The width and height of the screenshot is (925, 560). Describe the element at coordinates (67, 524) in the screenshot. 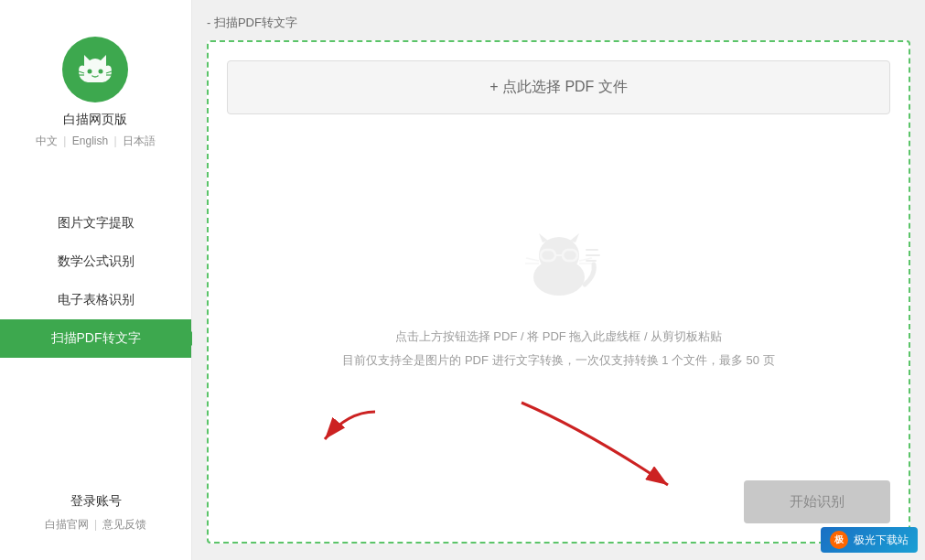

I see `official-site-link: 白描官网` at that location.